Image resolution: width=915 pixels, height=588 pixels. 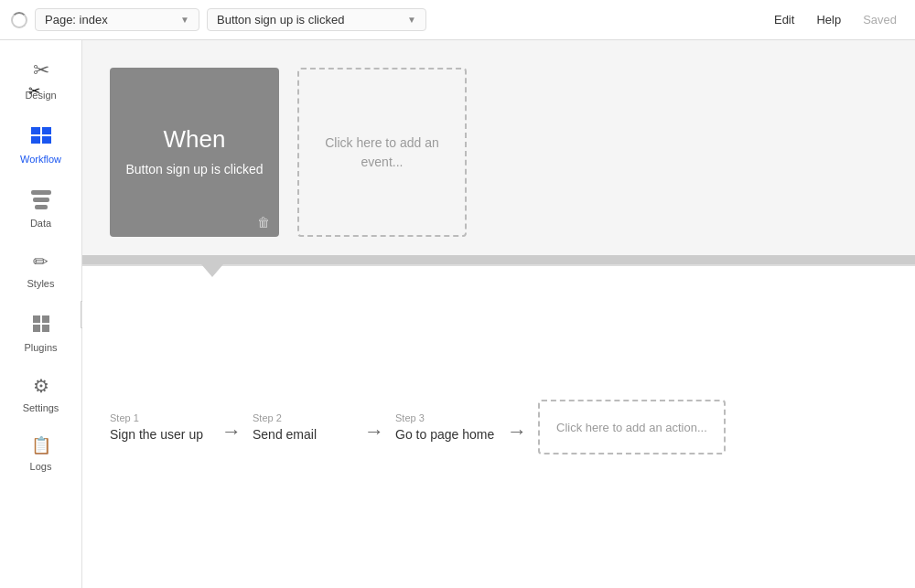 I want to click on step-3-name: Go to page home, so click(x=446, y=434).